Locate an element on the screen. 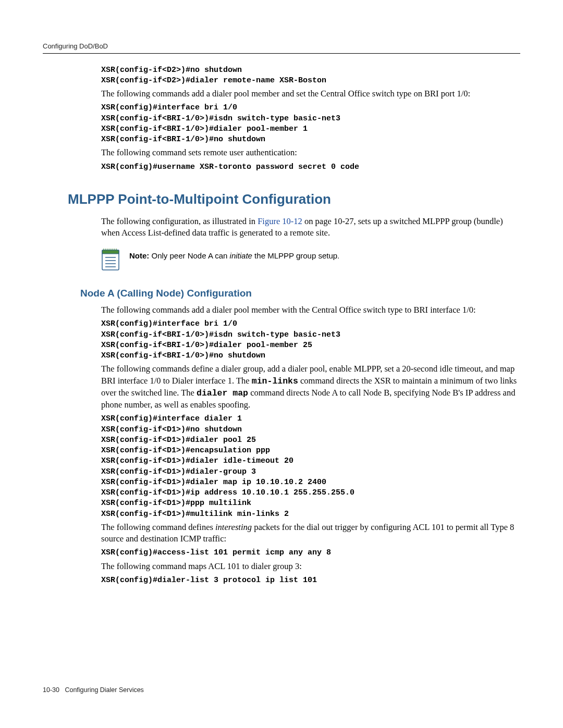  body-paragraph: The following command maps ACL 101 to di… is located at coordinates (311, 566).